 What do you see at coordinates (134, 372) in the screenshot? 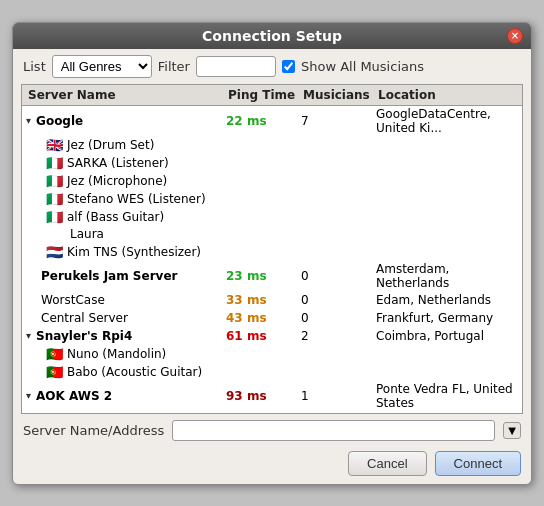
I see `child-name: Babo (Acoustic Guitar)` at bounding box center [134, 372].